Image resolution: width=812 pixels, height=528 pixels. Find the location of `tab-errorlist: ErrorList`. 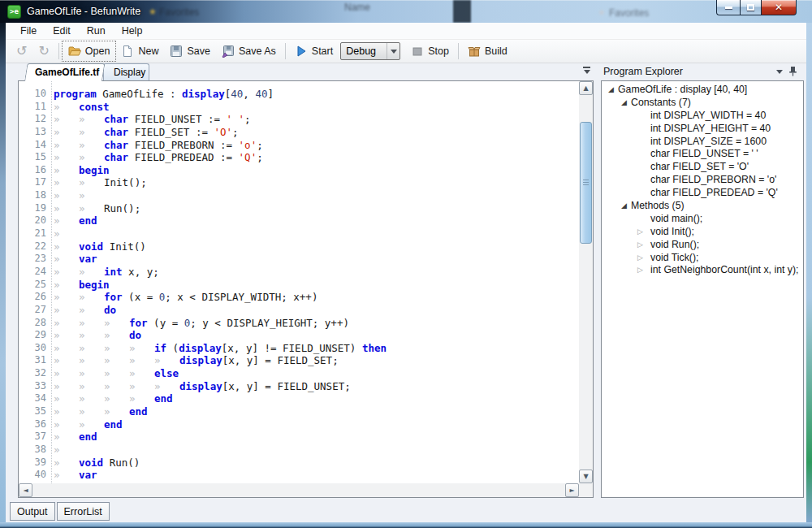

tab-errorlist: ErrorList is located at coordinates (83, 512).